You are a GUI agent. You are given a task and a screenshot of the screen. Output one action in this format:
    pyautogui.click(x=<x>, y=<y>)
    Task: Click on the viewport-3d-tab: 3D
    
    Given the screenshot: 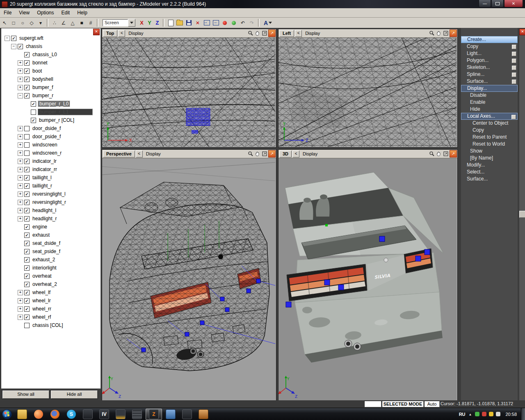 What is the action you would take?
    pyautogui.click(x=285, y=154)
    